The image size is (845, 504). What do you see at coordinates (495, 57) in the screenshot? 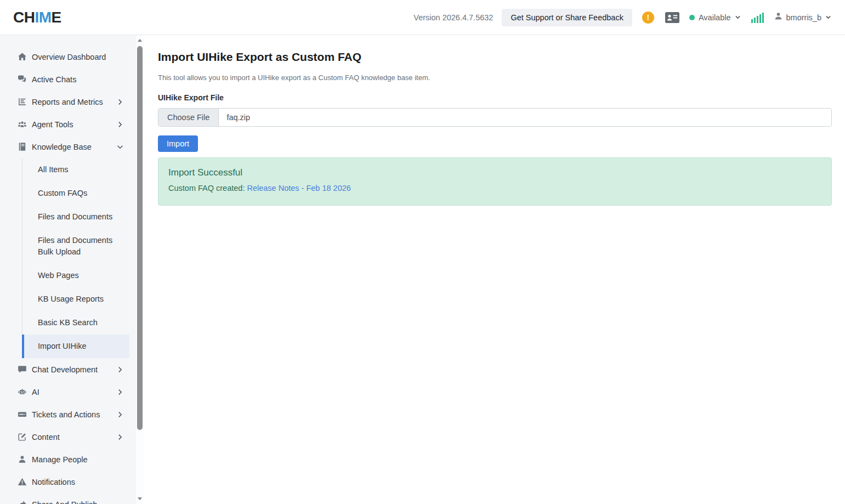
I see `page-title: Import UIHike Export as Custom FAQ` at bounding box center [495, 57].